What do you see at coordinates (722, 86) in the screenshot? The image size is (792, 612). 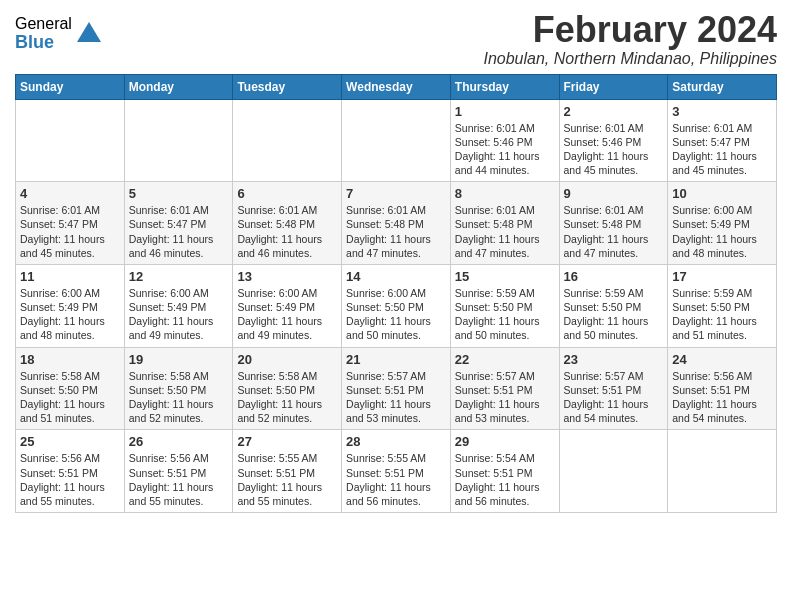 I see `header-cell-saturday: Saturday` at bounding box center [722, 86].